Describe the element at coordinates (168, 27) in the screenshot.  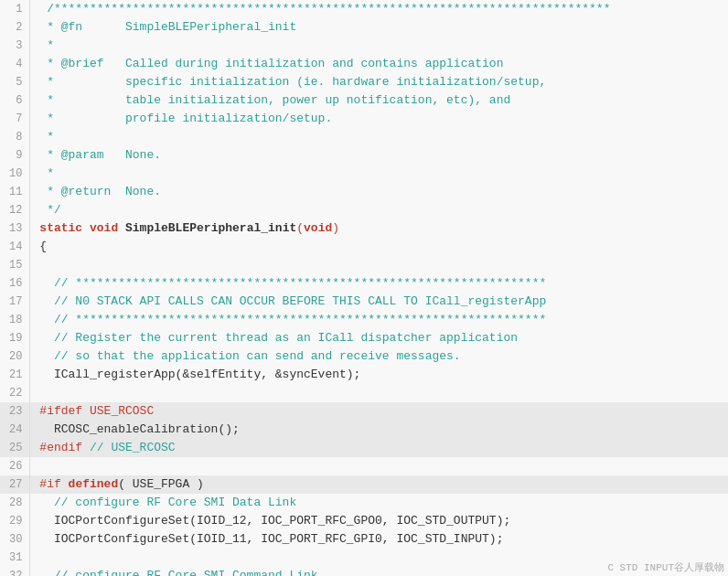
I see `code-comment: * @fn SimpleBLEPeripheral_init` at that location.